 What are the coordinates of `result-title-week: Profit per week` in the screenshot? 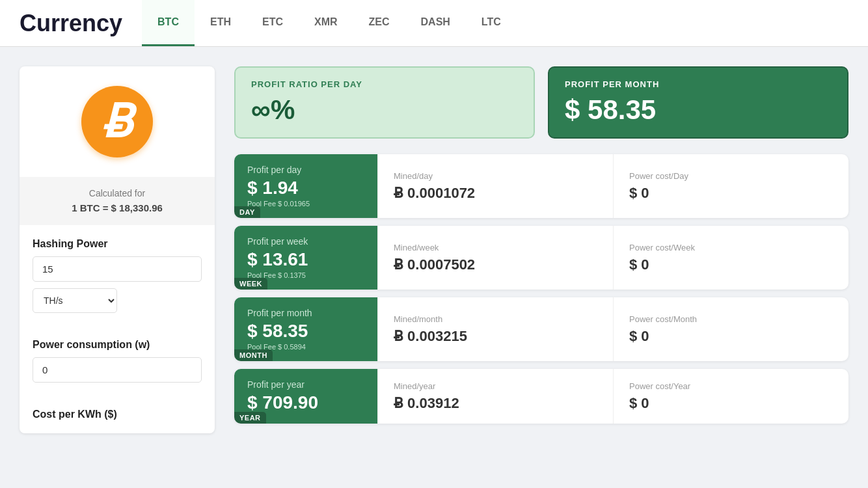 It's located at (306, 241).